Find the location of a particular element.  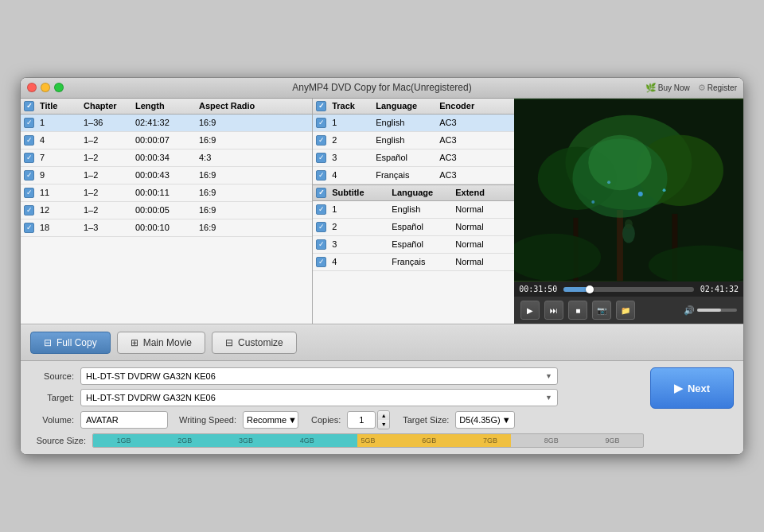

tick-5gb: 5GB is located at coordinates (368, 441).